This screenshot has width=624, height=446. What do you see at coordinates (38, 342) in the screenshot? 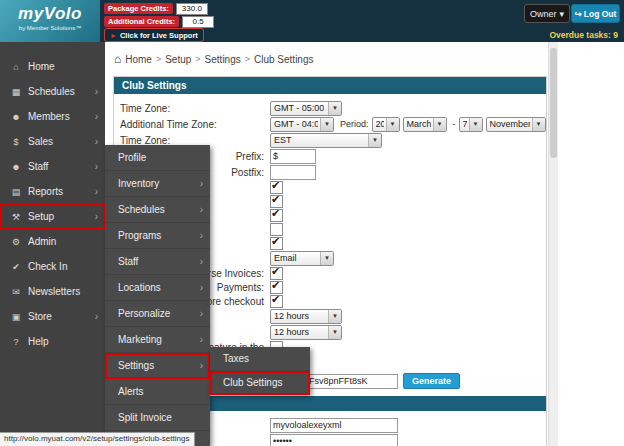
I see `sidebar-item-label: Help` at bounding box center [38, 342].